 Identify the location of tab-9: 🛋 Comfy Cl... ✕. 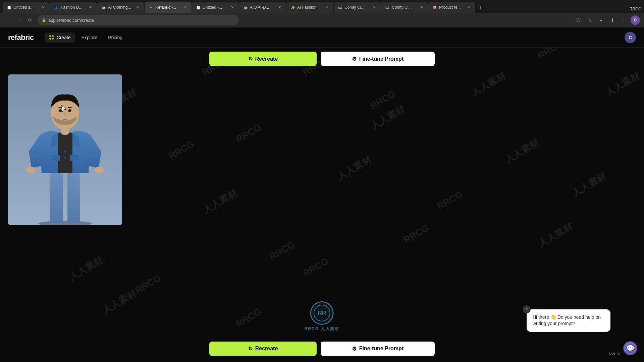
(405, 7).